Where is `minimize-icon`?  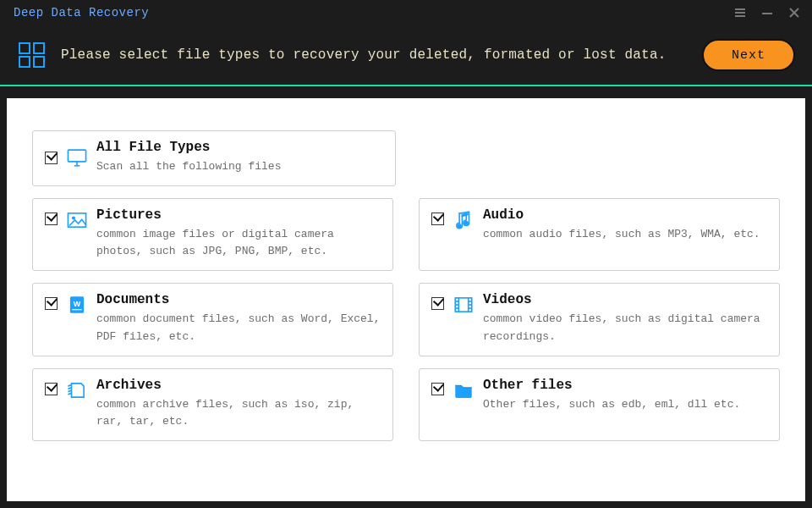 minimize-icon is located at coordinates (767, 13).